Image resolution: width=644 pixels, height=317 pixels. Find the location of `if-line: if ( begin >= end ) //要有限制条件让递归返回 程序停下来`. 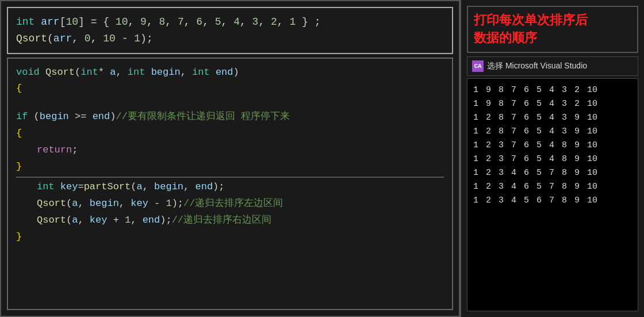

if-line: if ( begin >= end ) //要有限制条件让递归返回 程序停下来 is located at coordinates (230, 117).